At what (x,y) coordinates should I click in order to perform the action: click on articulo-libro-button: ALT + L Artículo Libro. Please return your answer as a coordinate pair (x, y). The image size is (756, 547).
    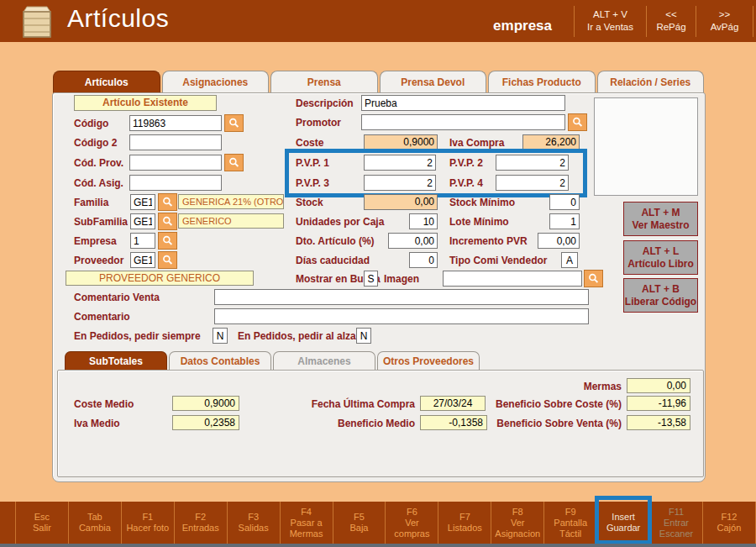
    Looking at the image, I should click on (660, 257).